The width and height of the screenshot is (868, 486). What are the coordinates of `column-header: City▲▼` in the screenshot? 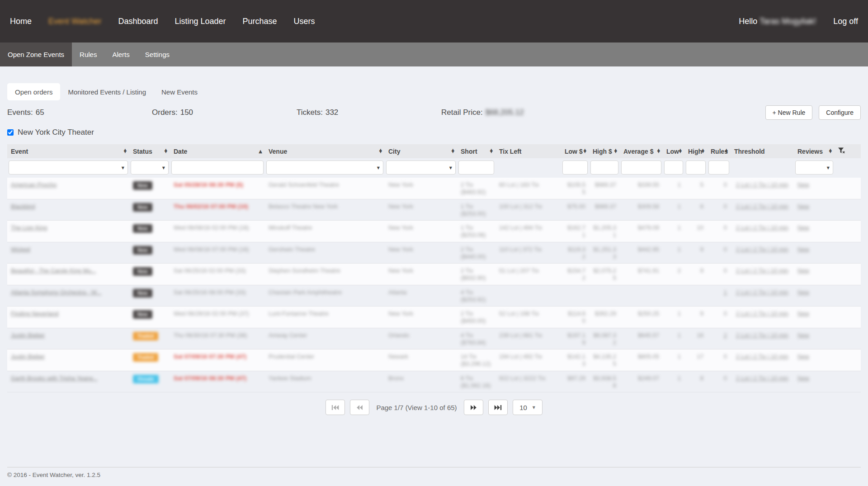 It's located at (421, 151).